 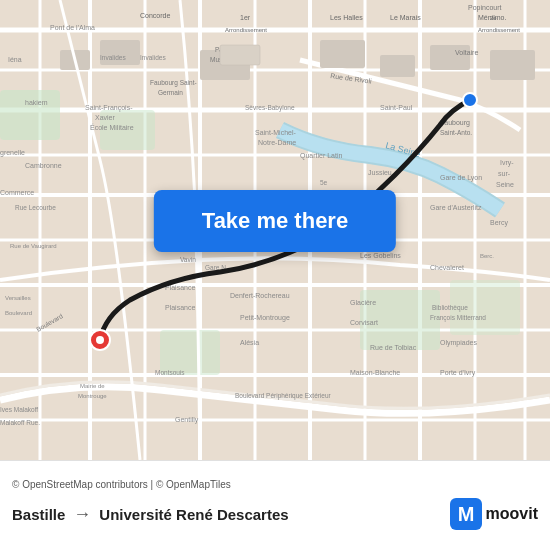 I want to click on svg-text: Sèvres-Babylone, so click(x=270, y=108).